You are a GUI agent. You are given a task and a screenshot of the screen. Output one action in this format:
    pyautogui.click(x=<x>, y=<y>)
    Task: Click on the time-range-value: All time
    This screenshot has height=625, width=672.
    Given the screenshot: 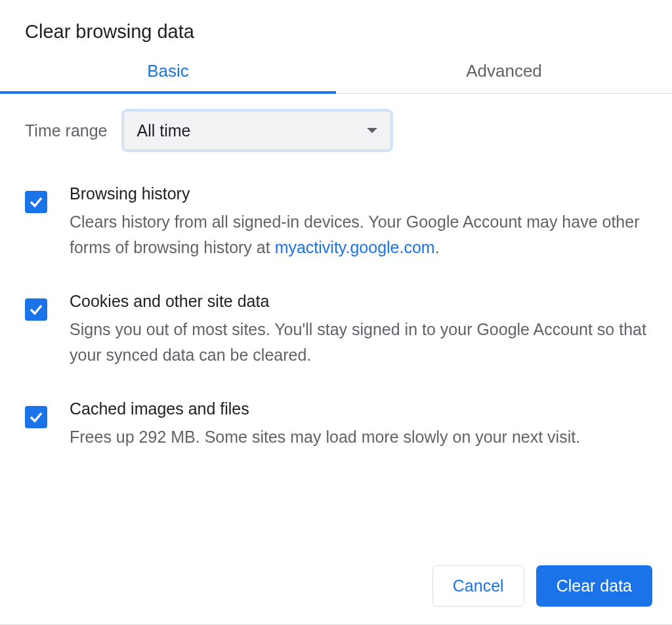 What is the action you would take?
    pyautogui.click(x=164, y=131)
    